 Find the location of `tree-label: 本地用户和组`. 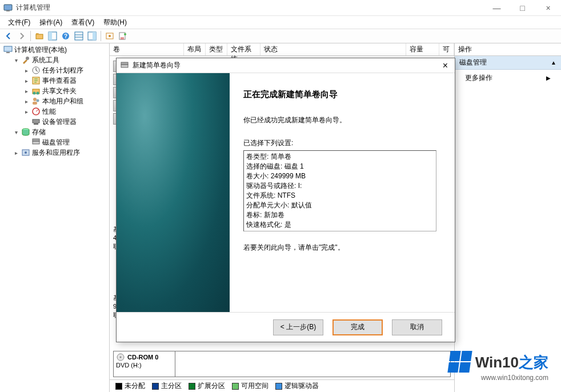

tree-label: 本地用户和组 is located at coordinates (63, 102).